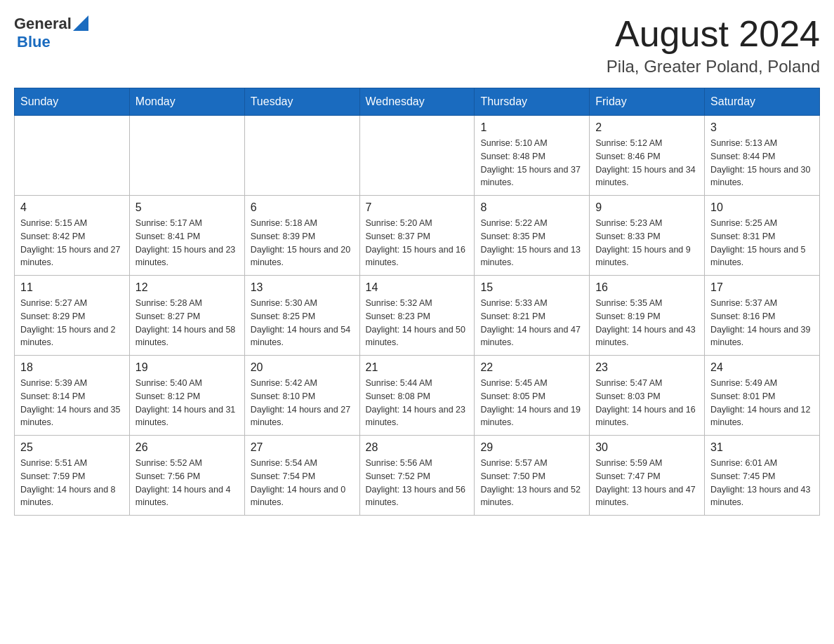 The image size is (834, 644). What do you see at coordinates (187, 403) in the screenshot?
I see `day-info: Sunrise: 5:40 AMSunset: 8:12 PMDaylight:…` at bounding box center [187, 403].